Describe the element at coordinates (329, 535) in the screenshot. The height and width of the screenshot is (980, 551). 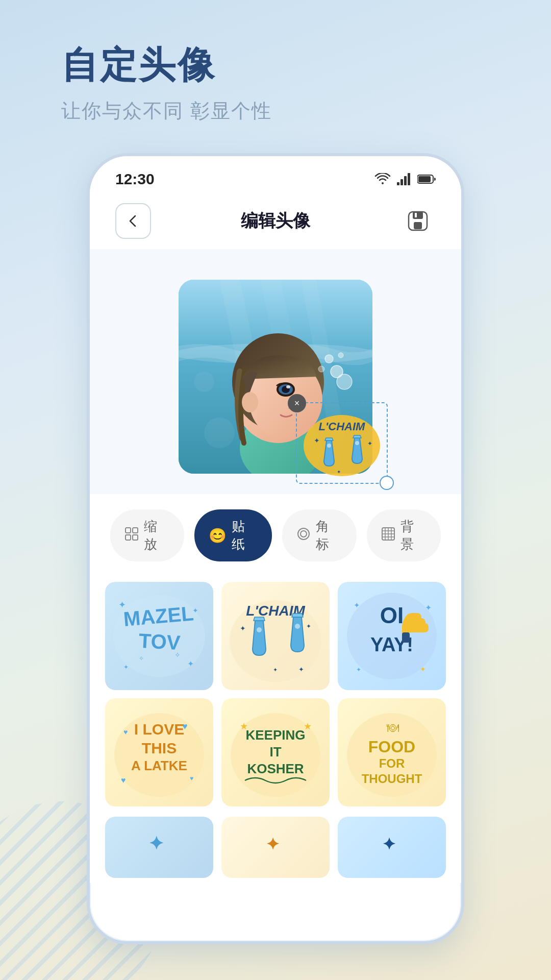
I see `badge-label: 角标` at that location.